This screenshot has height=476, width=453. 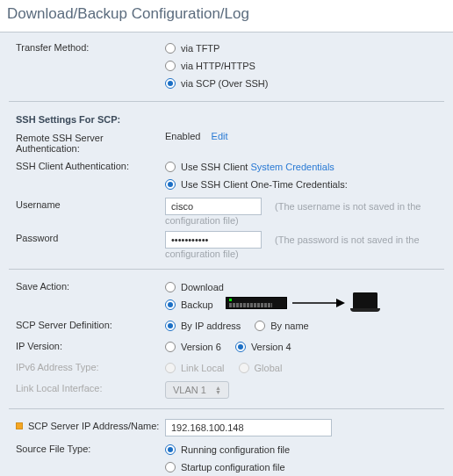 What do you see at coordinates (305, 467) in the screenshot?
I see `src-startup-option: Startup configuration file` at bounding box center [305, 467].